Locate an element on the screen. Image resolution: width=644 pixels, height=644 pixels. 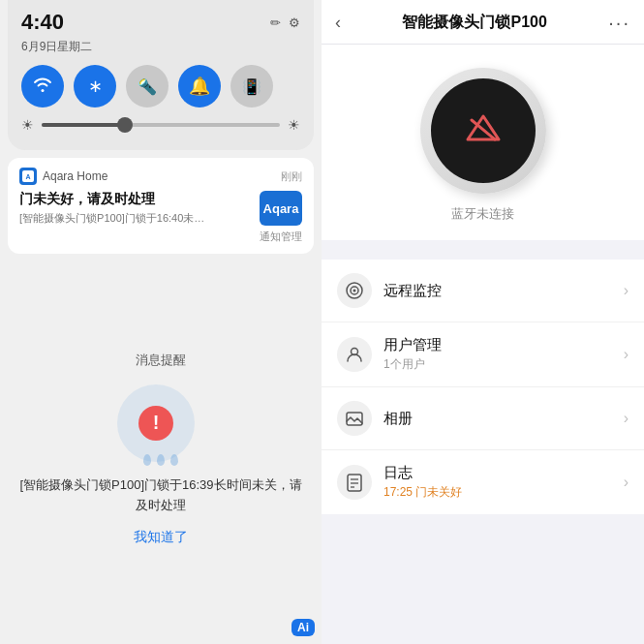
status-bar: 4:40 ✏ ⚙ is located at coordinates (161, 22).